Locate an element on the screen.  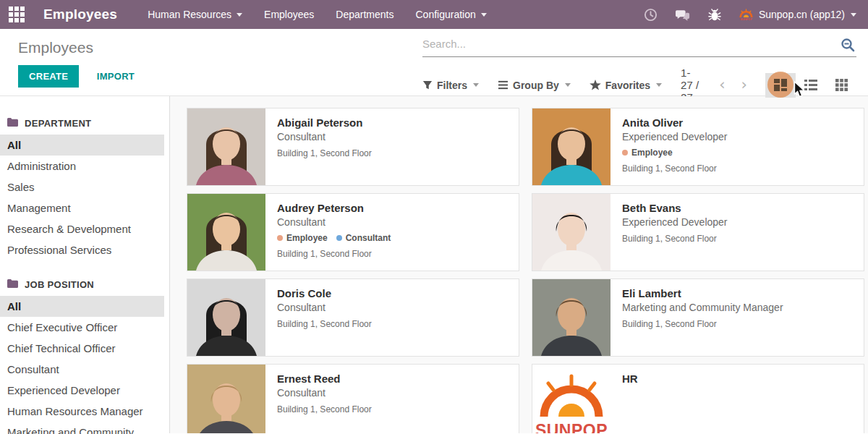
employee-card: Beth EvansExperienced DeveloperBuilding … is located at coordinates (698, 232).